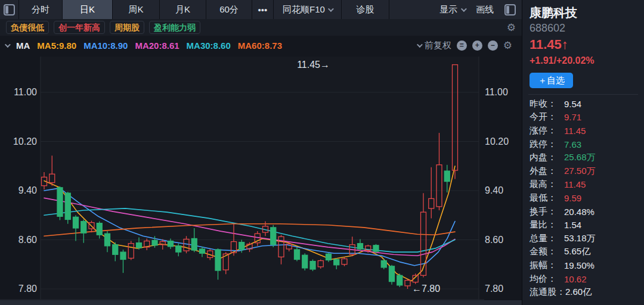 The width and height of the screenshot is (644, 305). Describe the element at coordinates (584, 185) in the screenshot. I see `quote-row: 最高：11.45` at that location.